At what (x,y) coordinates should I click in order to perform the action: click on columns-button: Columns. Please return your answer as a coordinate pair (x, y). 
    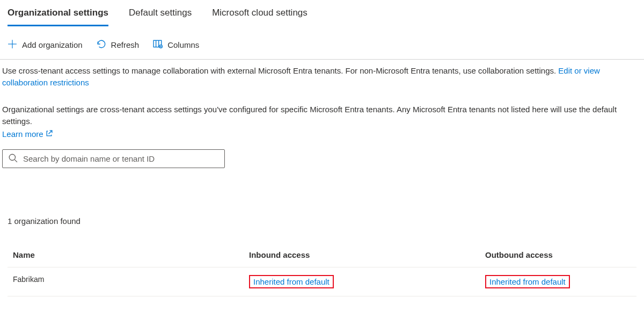
    Looking at the image, I should click on (176, 45).